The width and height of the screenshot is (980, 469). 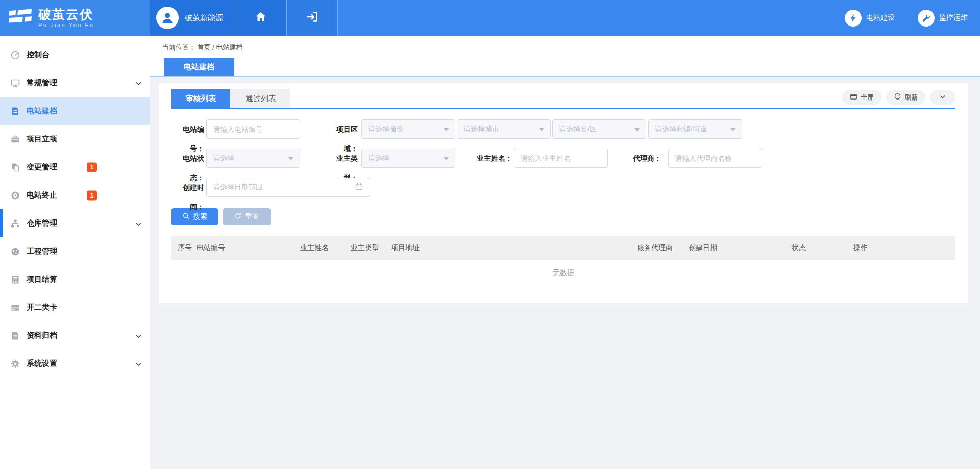 What do you see at coordinates (75, 167) in the screenshot?
I see `sidebar-item-change-management: 变更管理 1` at bounding box center [75, 167].